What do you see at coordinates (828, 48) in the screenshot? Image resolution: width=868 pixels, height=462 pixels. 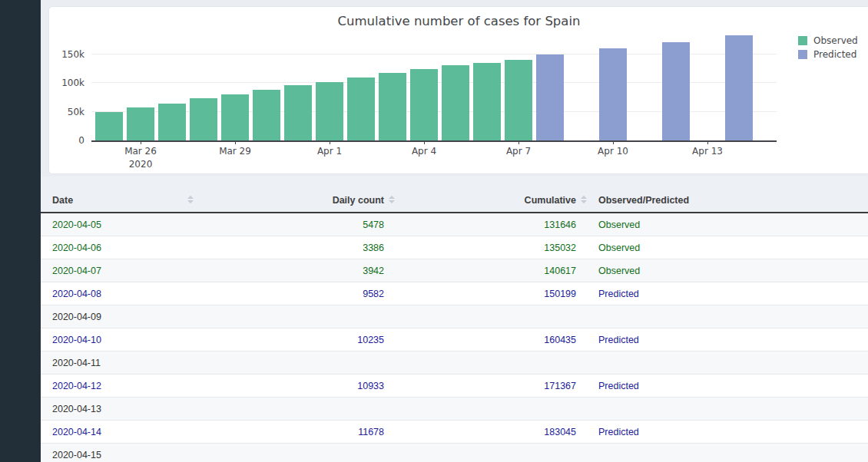 I see `chart-legend: Observed Predicted` at bounding box center [828, 48].